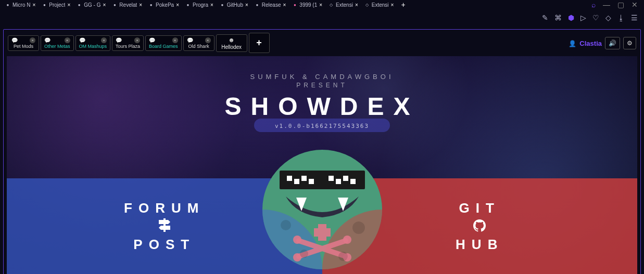 This screenshot has height=274, width=644. I want to click on tab-title: Project, so click(57, 5).